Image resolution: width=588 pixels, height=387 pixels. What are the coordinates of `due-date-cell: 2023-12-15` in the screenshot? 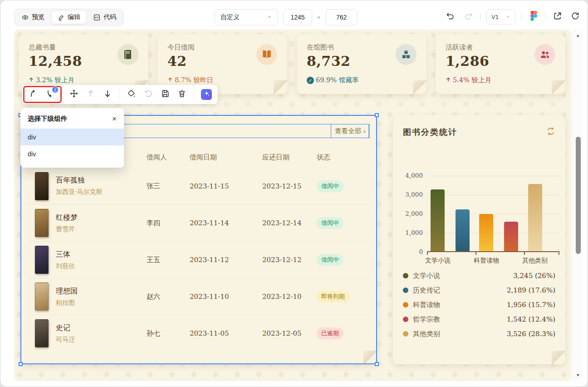 It's located at (289, 186).